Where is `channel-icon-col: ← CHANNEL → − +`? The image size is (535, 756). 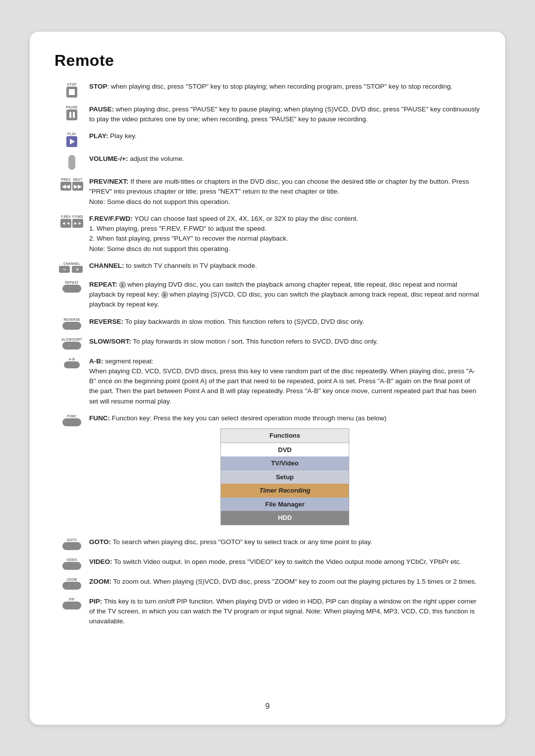 channel-icon-col: ← CHANNEL → − + is located at coordinates (72, 267).